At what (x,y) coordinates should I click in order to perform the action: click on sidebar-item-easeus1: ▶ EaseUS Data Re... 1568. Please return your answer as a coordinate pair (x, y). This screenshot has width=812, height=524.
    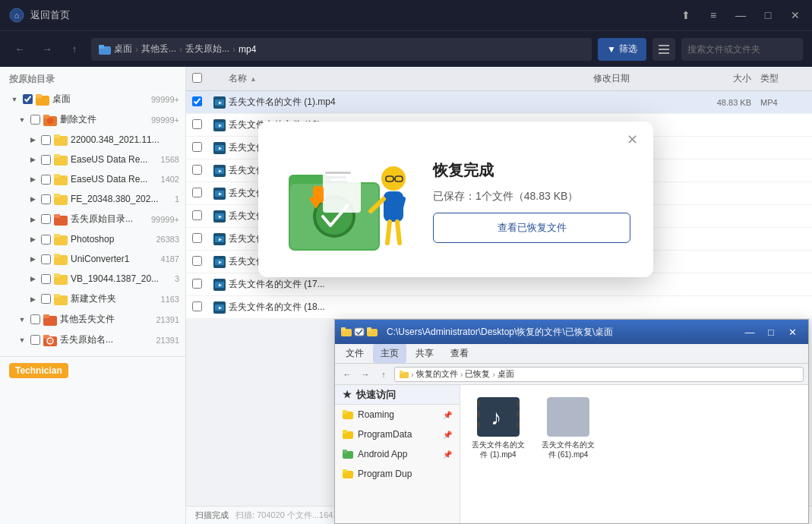
    Looking at the image, I should click on (93, 159).